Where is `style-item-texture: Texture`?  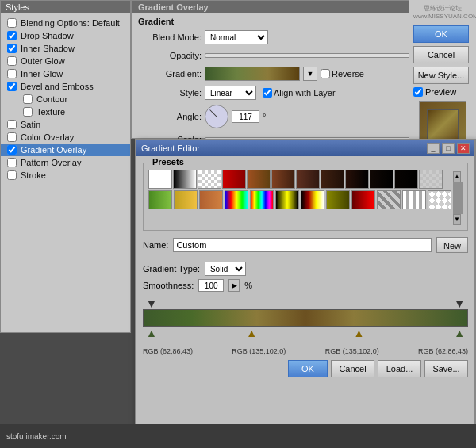 style-item-texture: Texture is located at coordinates (65, 112).